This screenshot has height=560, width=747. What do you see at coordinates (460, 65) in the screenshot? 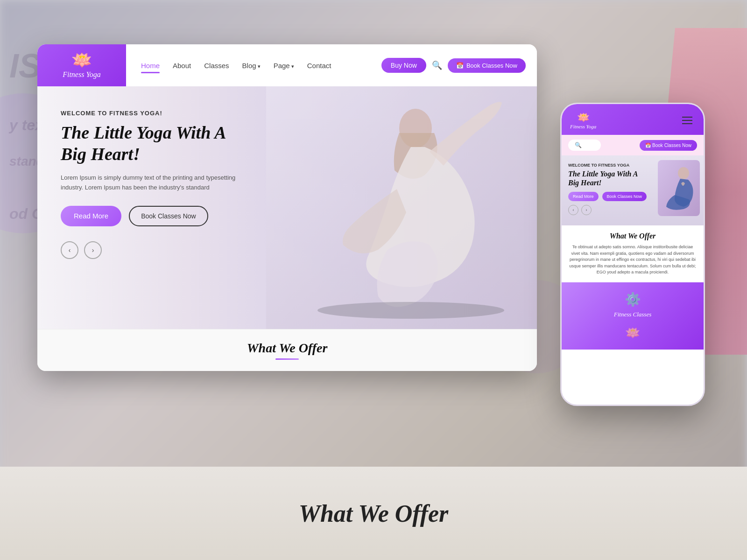
I see `calendar-icon: 📅` at bounding box center [460, 65].